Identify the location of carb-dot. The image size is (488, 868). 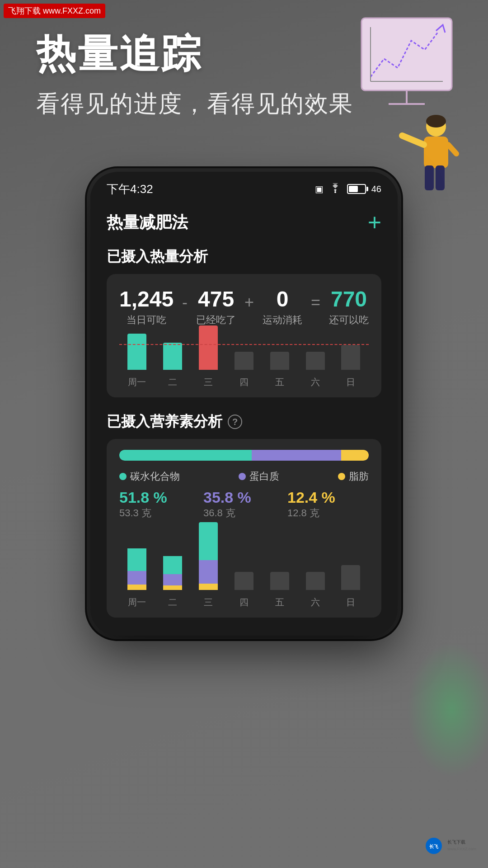
(123, 476).